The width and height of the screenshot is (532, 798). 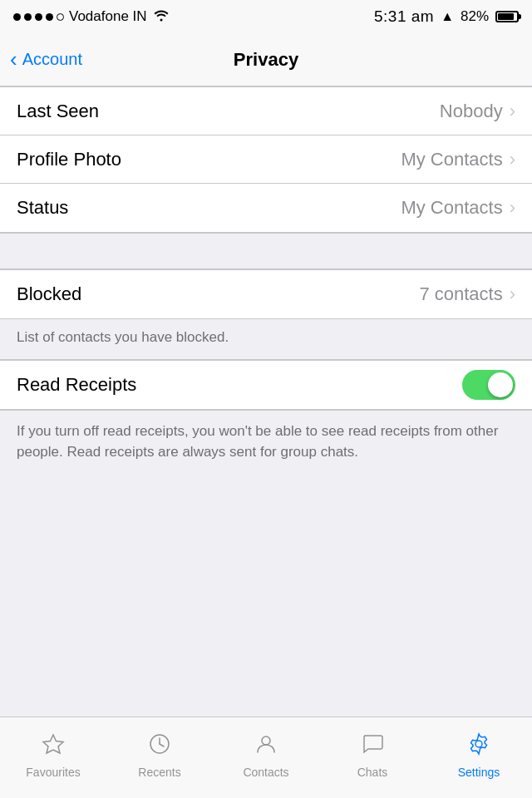 What do you see at coordinates (266, 17) in the screenshot?
I see `status-bar: Vodafone IN 5:31 am ▲ 82%` at bounding box center [266, 17].